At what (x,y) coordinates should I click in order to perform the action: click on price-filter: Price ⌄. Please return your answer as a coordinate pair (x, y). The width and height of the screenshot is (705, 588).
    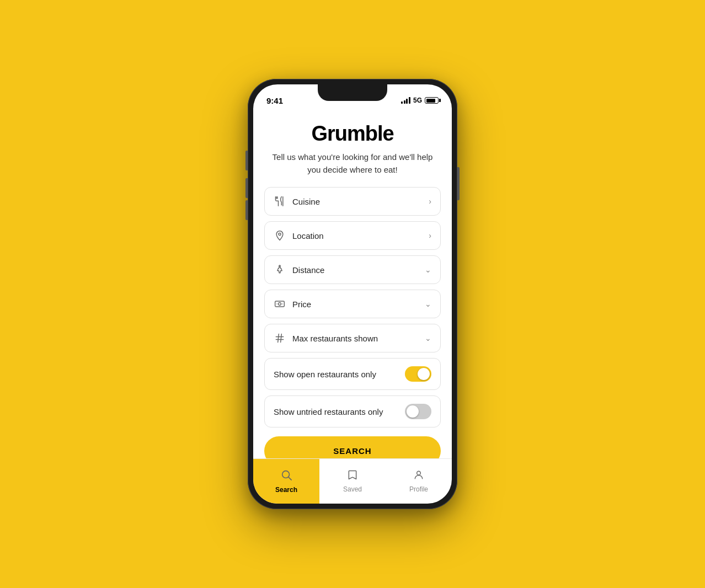
    Looking at the image, I should click on (352, 304).